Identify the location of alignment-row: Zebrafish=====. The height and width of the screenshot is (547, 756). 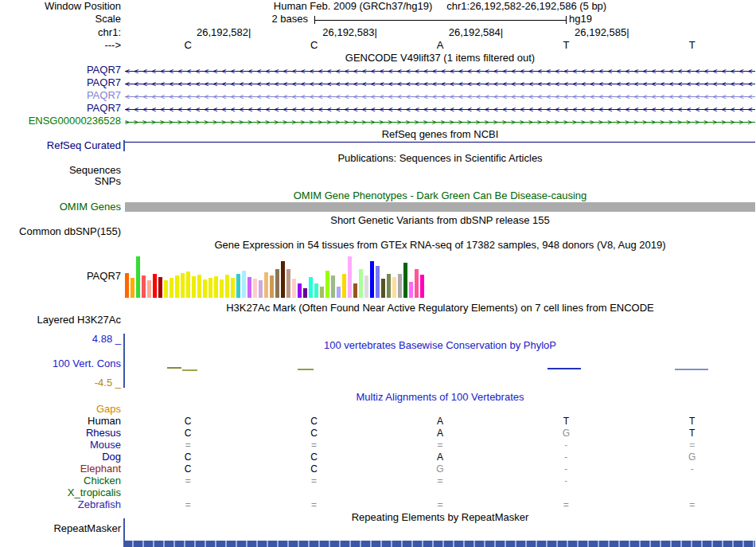
(378, 505).